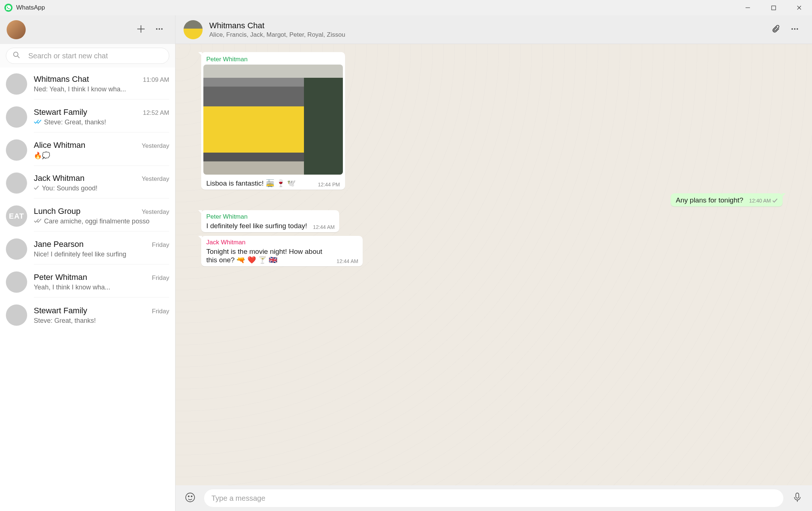 This screenshot has height=511, width=812. What do you see at coordinates (87, 30) in the screenshot?
I see `sidebar-header` at bounding box center [87, 30].